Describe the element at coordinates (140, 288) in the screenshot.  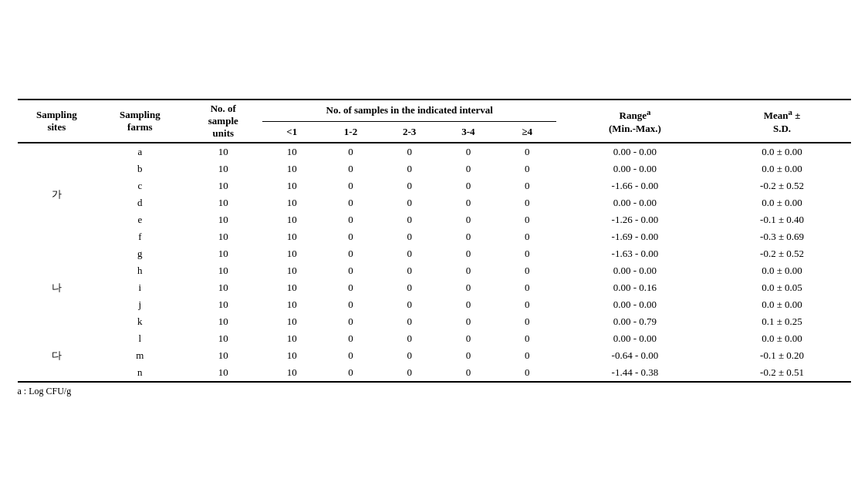
I see `farm-cell: i` at that location.